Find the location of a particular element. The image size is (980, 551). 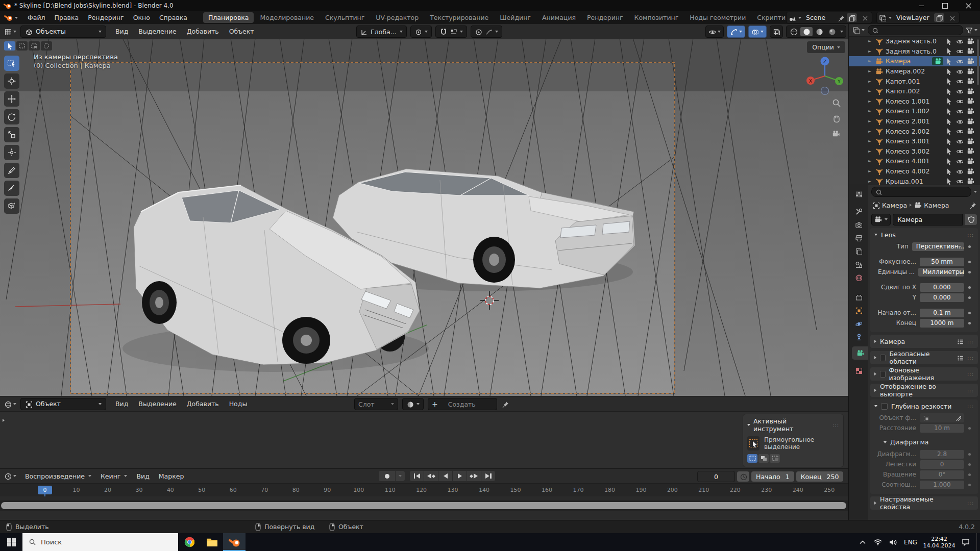

object-name: Капот.002 is located at coordinates (916, 91).